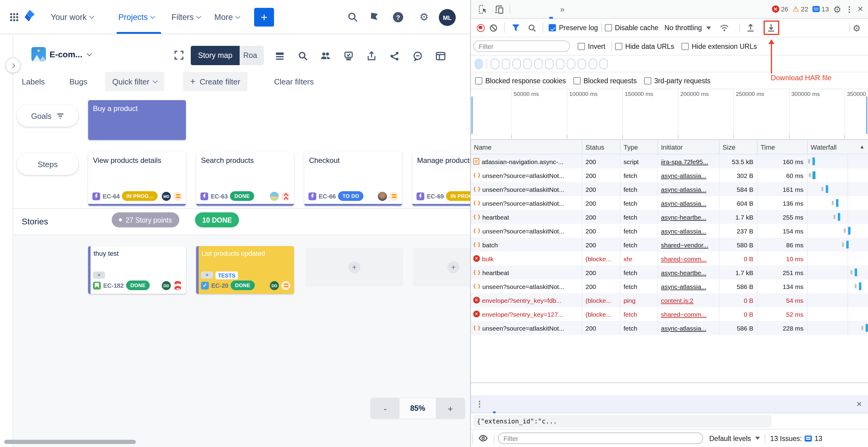  What do you see at coordinates (782, 147) in the screenshot?
I see `column-header: Time` at bounding box center [782, 147].